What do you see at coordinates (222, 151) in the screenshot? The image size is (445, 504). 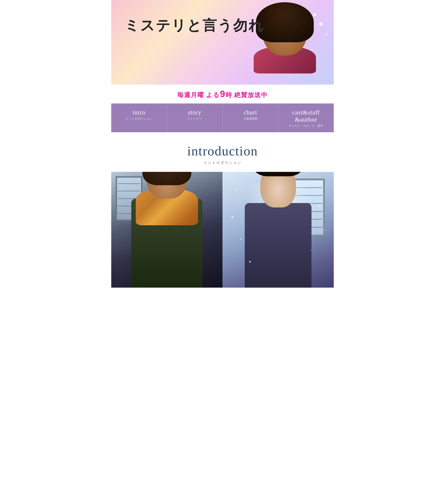 I see `intro-title: introduction` at bounding box center [222, 151].